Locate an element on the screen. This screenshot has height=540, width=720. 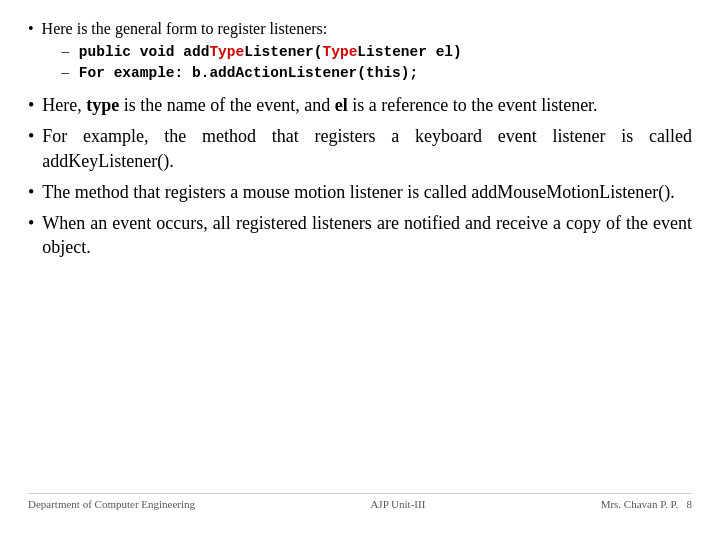
code-listener-el: Listener el) is located at coordinates (409, 52).